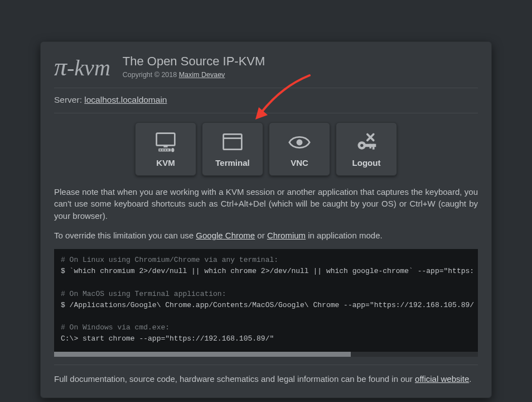 The width and height of the screenshot is (532, 402). Describe the element at coordinates (89, 68) in the screenshot. I see `logo-text: -kvm` at that location.